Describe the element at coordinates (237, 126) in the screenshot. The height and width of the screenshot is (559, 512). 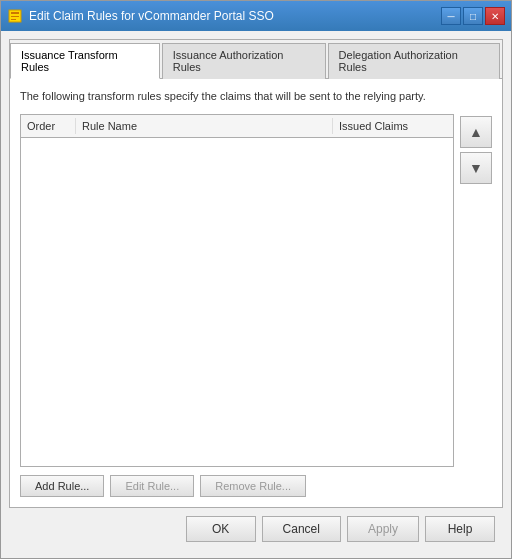
I see `table-header: Order Rule Name Issued Claims` at that location.